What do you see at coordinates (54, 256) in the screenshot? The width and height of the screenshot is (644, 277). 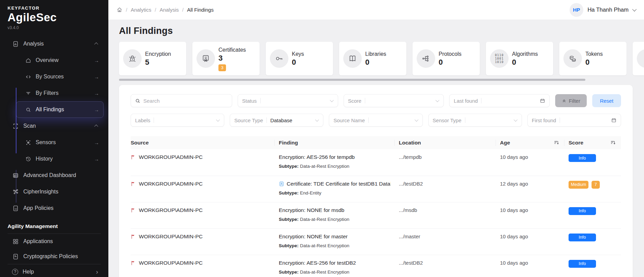 I see `sidebar-item-cryptographic-policies: Cryptographic Policies` at bounding box center [54, 256].